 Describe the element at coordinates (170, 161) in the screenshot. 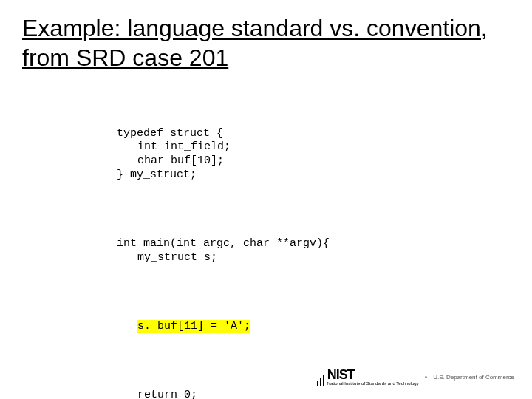

I see `code-line: char buf[10];` at that location.